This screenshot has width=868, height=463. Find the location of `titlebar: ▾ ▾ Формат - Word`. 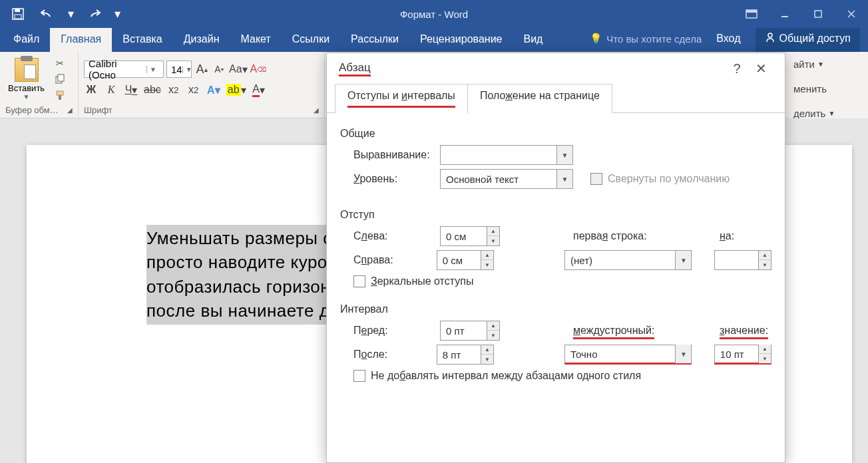

titlebar: ▾ ▾ Формат - Word is located at coordinates (434, 14).